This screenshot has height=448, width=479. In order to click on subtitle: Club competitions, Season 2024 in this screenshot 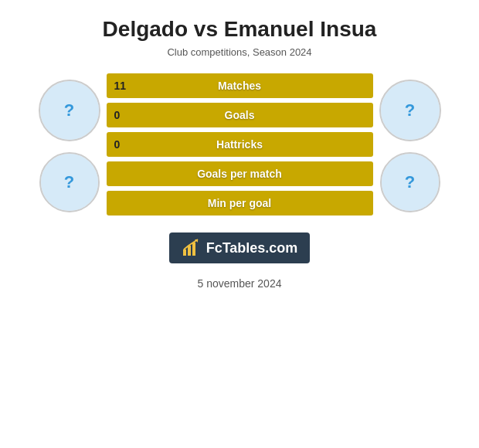, I will do `click(240, 53)`.